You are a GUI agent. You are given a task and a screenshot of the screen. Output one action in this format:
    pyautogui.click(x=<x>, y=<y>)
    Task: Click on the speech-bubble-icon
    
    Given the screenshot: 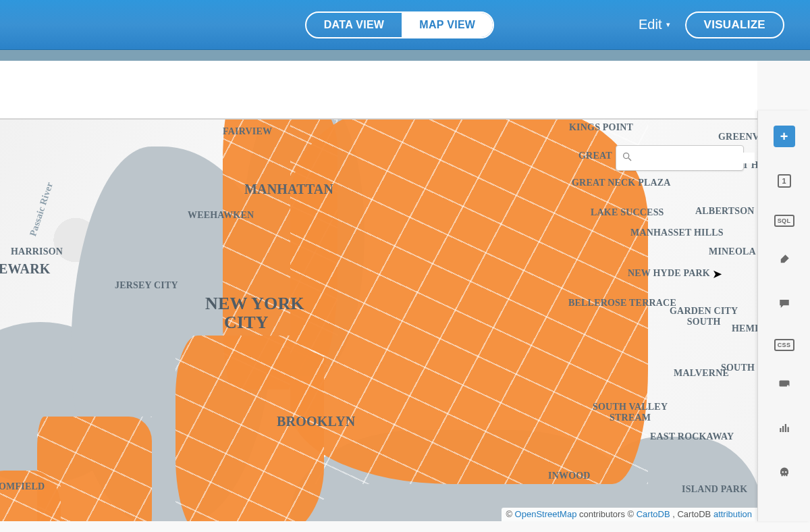 What is the action you would take?
    pyautogui.click(x=784, y=305)
    